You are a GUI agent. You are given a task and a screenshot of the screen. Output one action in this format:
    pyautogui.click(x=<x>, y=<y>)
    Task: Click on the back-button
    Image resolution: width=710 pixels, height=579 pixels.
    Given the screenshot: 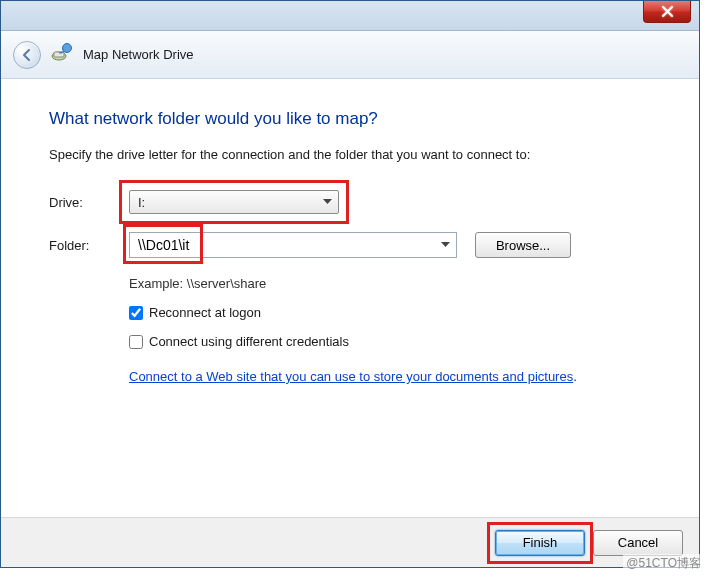 What is the action you would take?
    pyautogui.click(x=27, y=55)
    